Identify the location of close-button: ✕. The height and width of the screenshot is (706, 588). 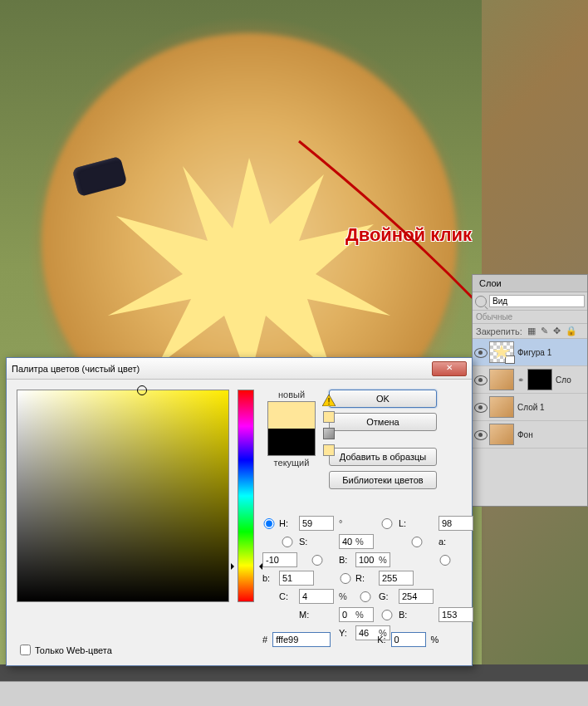
(449, 369).